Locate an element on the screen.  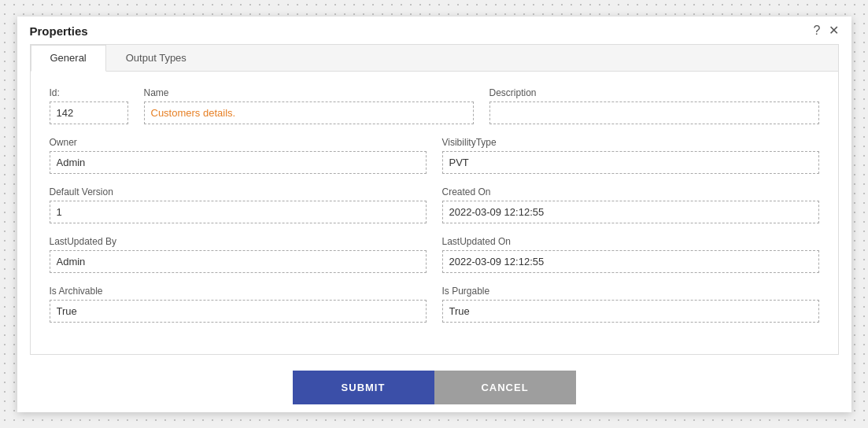
is-purgable-input is located at coordinates (631, 312).